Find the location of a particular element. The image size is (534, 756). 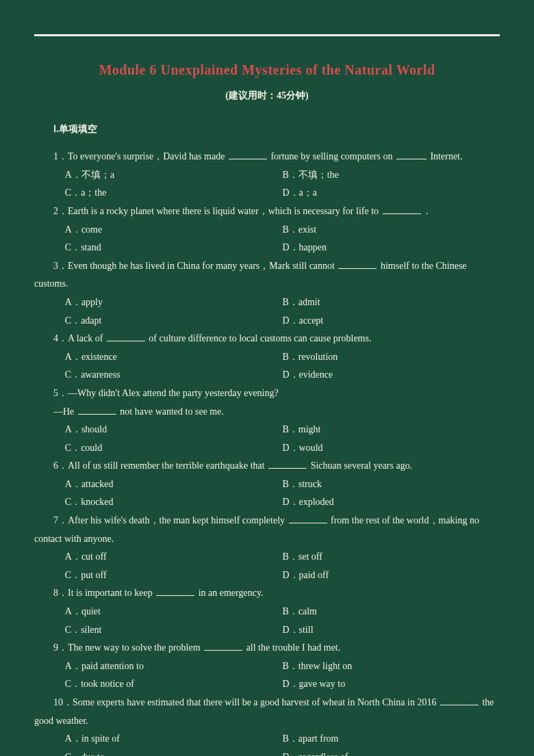

q7-stem-a: 7．After his wife's death，the man kept hi… is located at coordinates (170, 520).